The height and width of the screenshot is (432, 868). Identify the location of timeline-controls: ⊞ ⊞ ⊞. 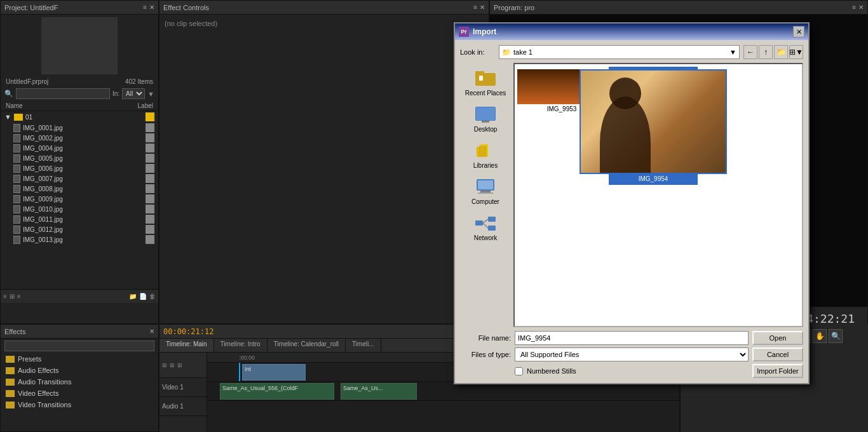
(183, 365).